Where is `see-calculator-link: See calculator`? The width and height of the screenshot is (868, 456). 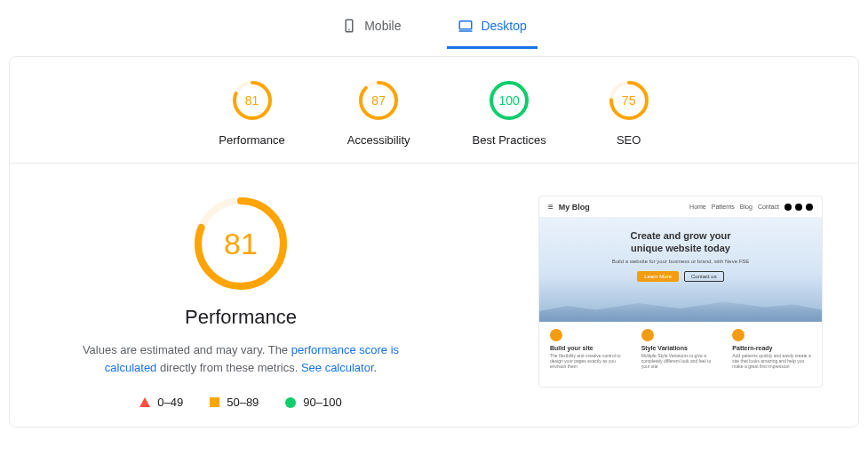 see-calculator-link: See calculator is located at coordinates (338, 368).